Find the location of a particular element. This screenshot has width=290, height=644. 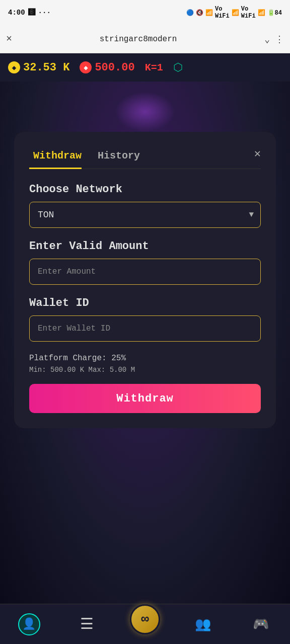

browser-menu-icon: ⋮ is located at coordinates (279, 39).